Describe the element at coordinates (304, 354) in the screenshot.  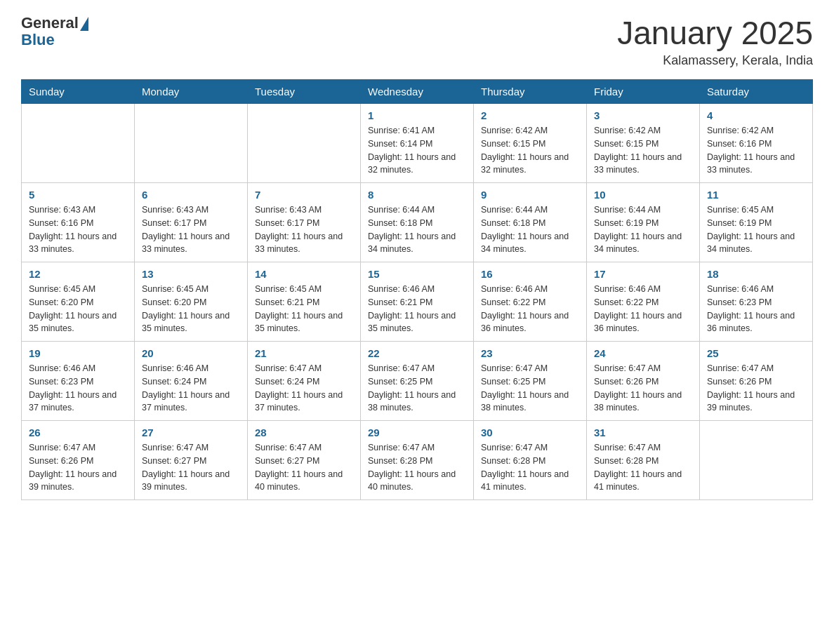
I see `day-number: 21` at that location.